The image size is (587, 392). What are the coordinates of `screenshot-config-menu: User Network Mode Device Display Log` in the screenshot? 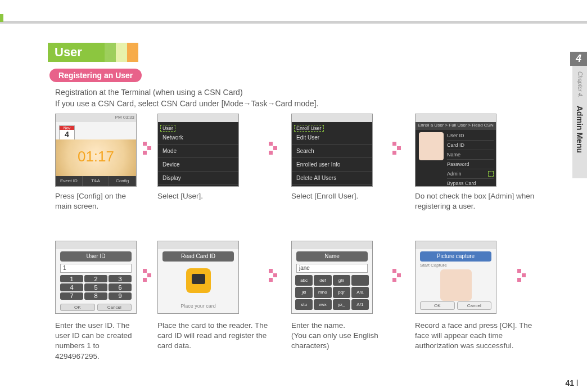 It's located at (198, 150).